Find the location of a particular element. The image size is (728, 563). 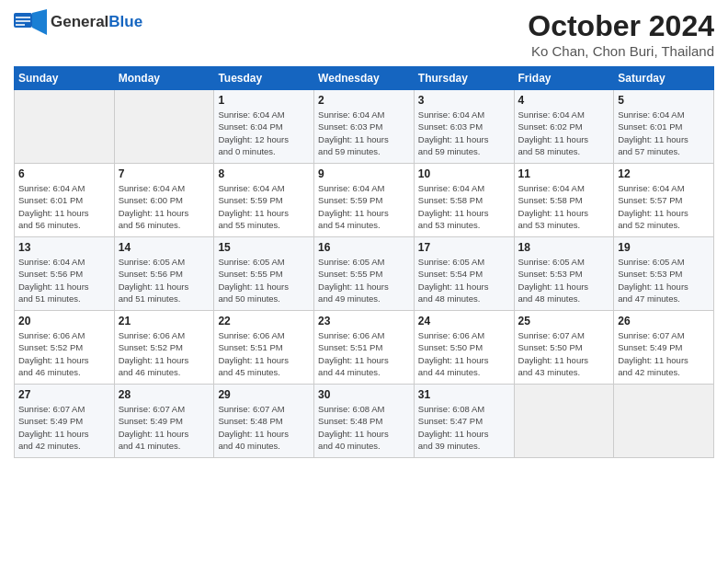

calendar-week-row: 27Sunrise: 6:07 AM Sunset: 5:49 PM Dayli… is located at coordinates (364, 421).